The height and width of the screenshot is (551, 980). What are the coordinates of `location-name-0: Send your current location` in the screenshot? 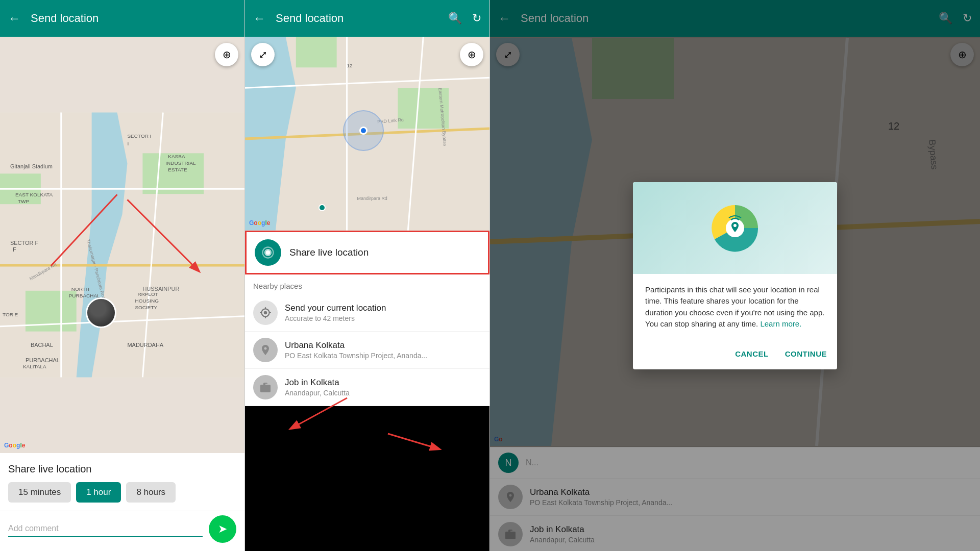 It's located at (383, 308).